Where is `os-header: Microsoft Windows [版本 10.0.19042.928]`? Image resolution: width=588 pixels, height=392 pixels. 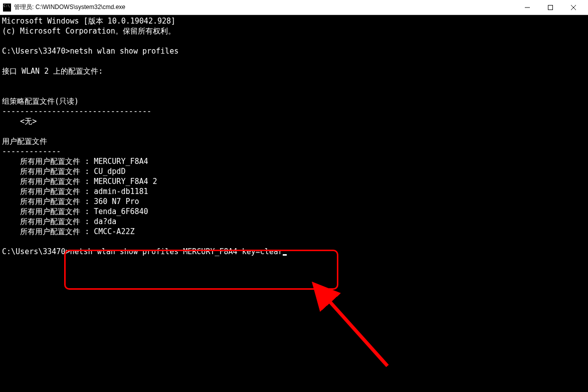
os-header: Microsoft Windows [版本 10.0.19042.928] is located at coordinates (89, 21).